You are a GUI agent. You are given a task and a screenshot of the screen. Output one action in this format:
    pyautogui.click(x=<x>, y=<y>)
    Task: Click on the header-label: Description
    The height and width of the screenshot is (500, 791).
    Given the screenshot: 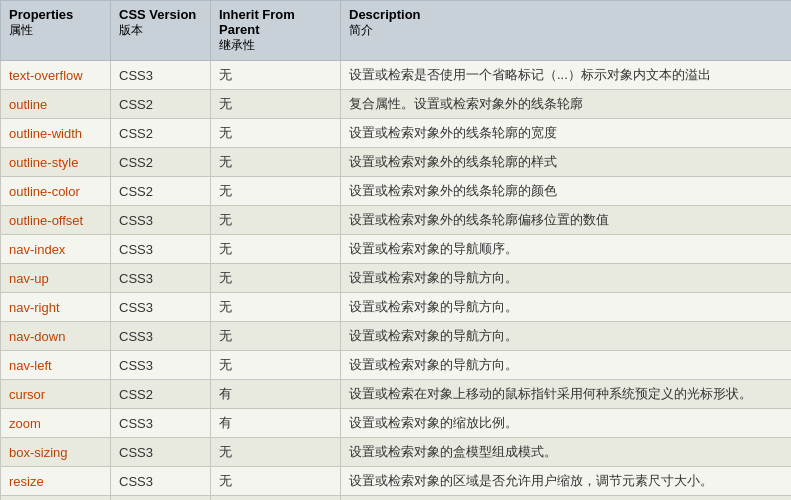 What is the action you would take?
    pyautogui.click(x=385, y=14)
    